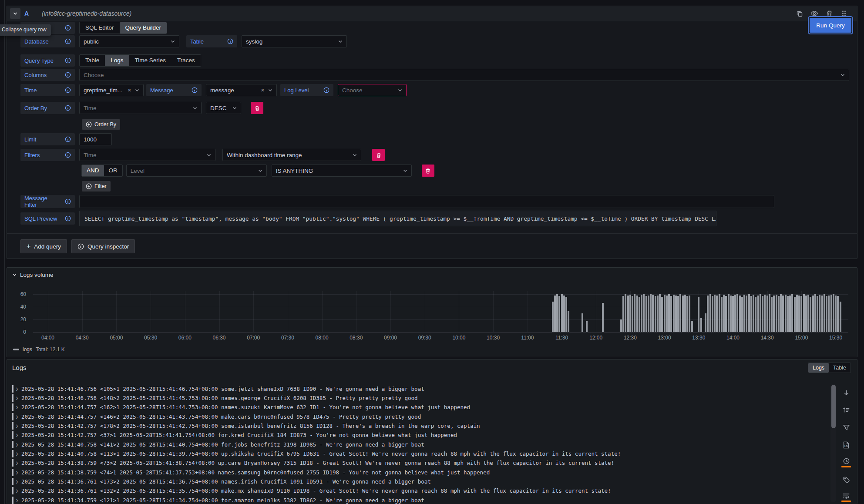 This screenshot has width=864, height=504. What do you see at coordinates (101, 124) in the screenshot?
I see `add-order-by-button: Order By` at bounding box center [101, 124].